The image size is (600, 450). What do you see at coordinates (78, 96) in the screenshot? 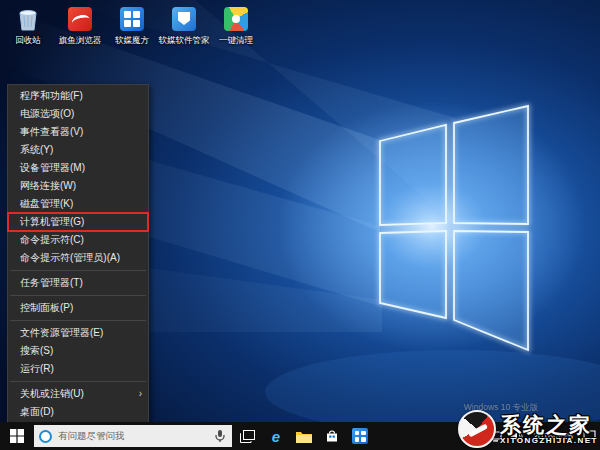
I see `menu-item-programs-features: 程序和功能(F)` at bounding box center [78, 96].